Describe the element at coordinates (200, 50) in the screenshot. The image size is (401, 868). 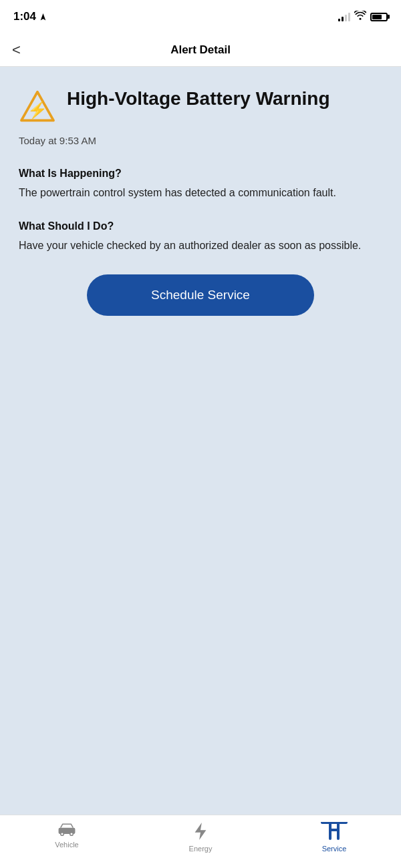
I see `page-title: Alert Detail` at that location.